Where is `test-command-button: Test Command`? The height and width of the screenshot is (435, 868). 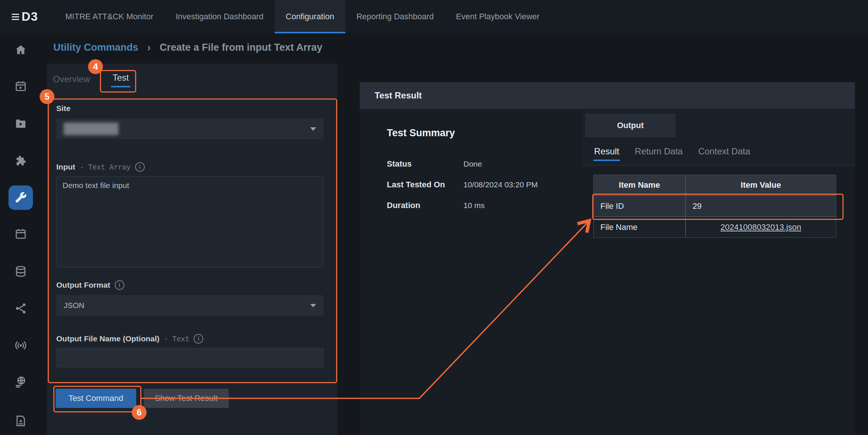 test-command-button: Test Command is located at coordinates (96, 398).